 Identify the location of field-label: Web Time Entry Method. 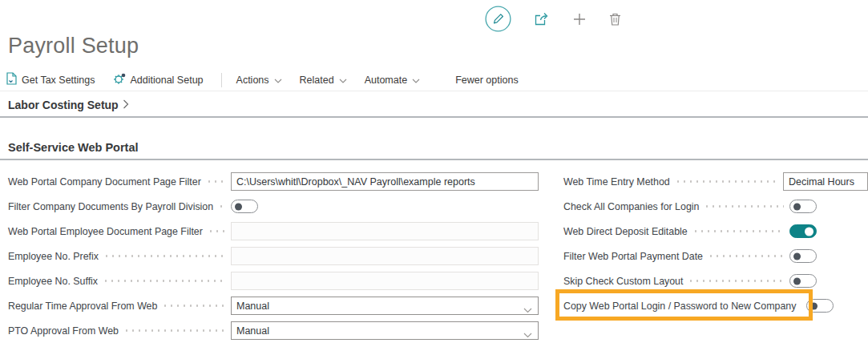
(619, 182).